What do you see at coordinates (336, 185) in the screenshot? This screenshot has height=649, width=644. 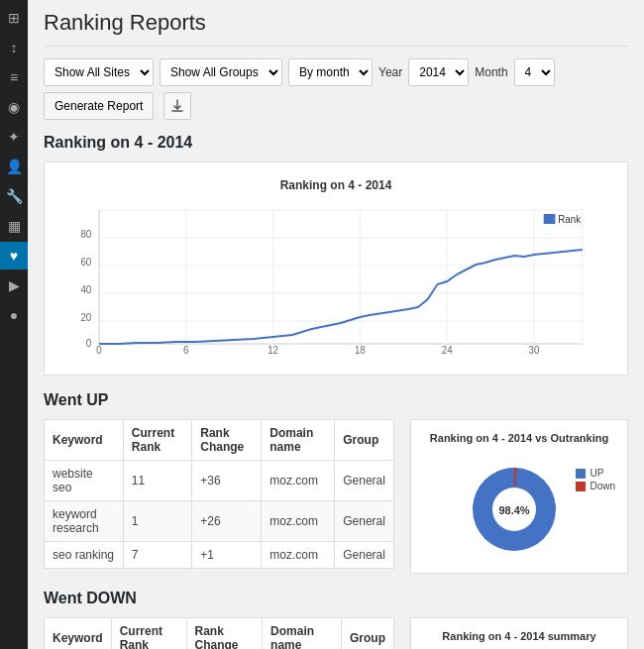 I see `chart-title: Ranking on 4 - 2014` at bounding box center [336, 185].